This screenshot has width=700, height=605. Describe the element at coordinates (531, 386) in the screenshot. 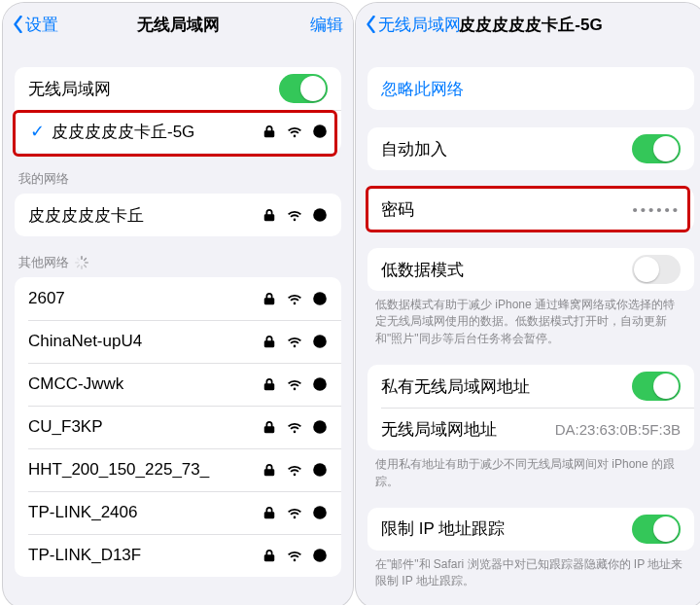

I see `private-address-row: 私有无线局域网地址` at that location.